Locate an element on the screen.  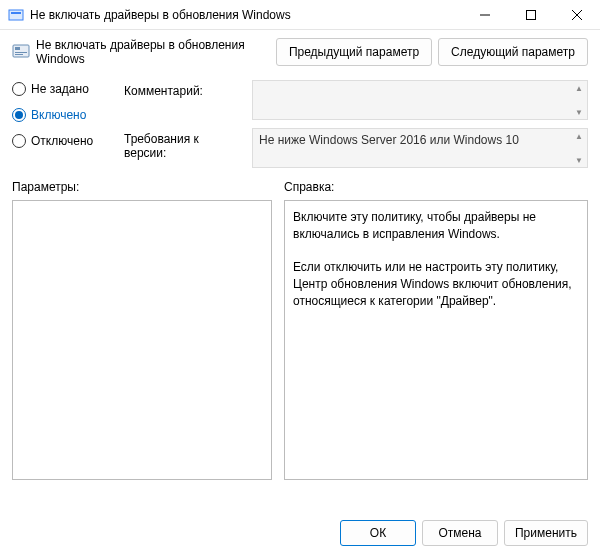
radio-label: Отключено is located at coordinates (62, 141).